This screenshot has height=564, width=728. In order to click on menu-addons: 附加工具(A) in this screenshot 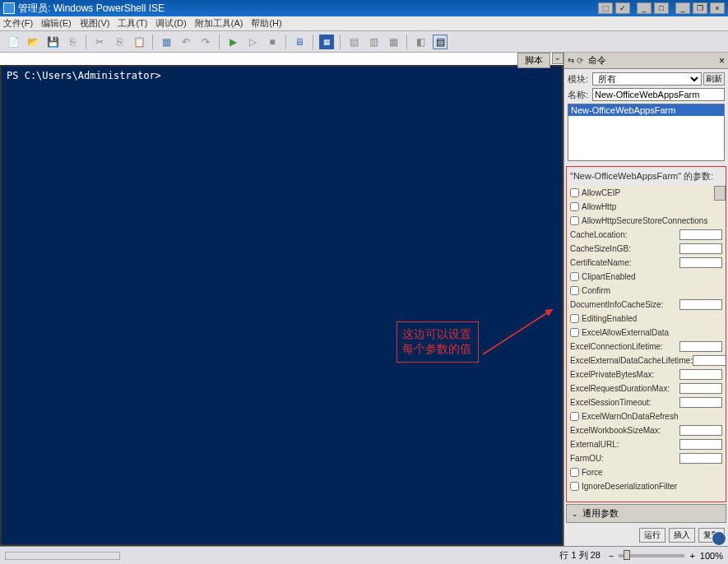, I will do `click(219, 23)`.